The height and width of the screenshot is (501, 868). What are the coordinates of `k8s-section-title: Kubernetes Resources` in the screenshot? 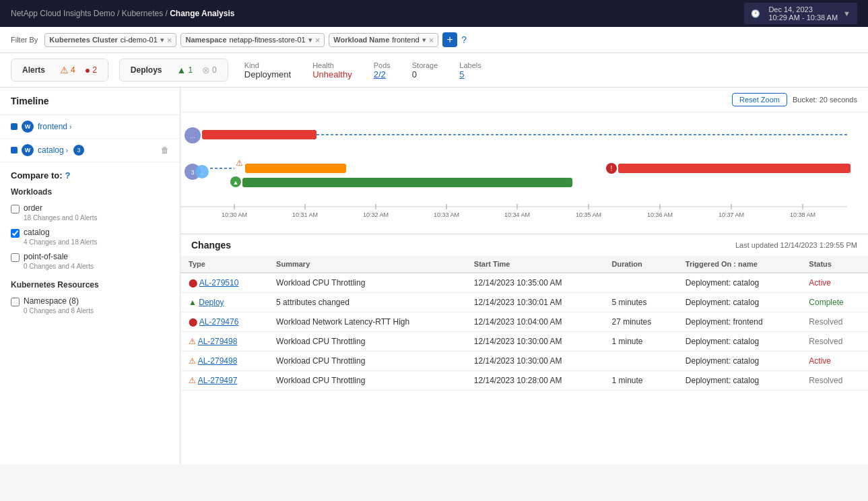 It's located at (90, 285).